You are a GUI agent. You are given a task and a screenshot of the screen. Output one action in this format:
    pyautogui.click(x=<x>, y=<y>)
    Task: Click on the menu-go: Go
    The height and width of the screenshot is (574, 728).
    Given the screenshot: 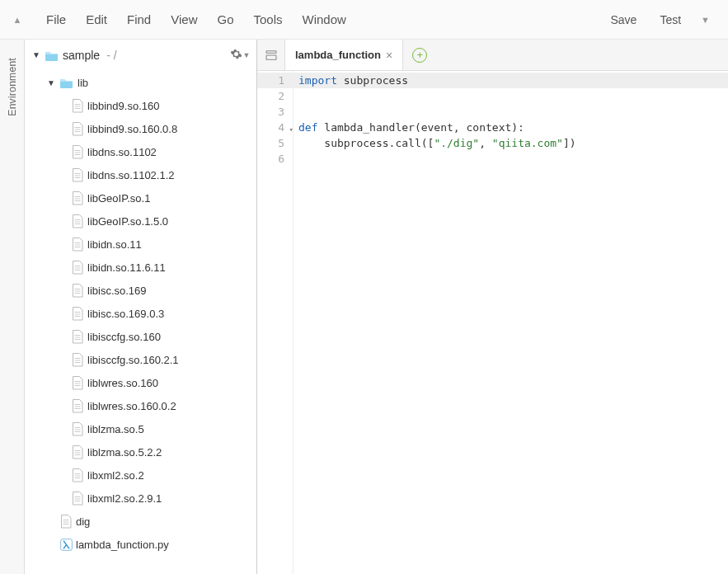 What is the action you would take?
    pyautogui.click(x=225, y=20)
    